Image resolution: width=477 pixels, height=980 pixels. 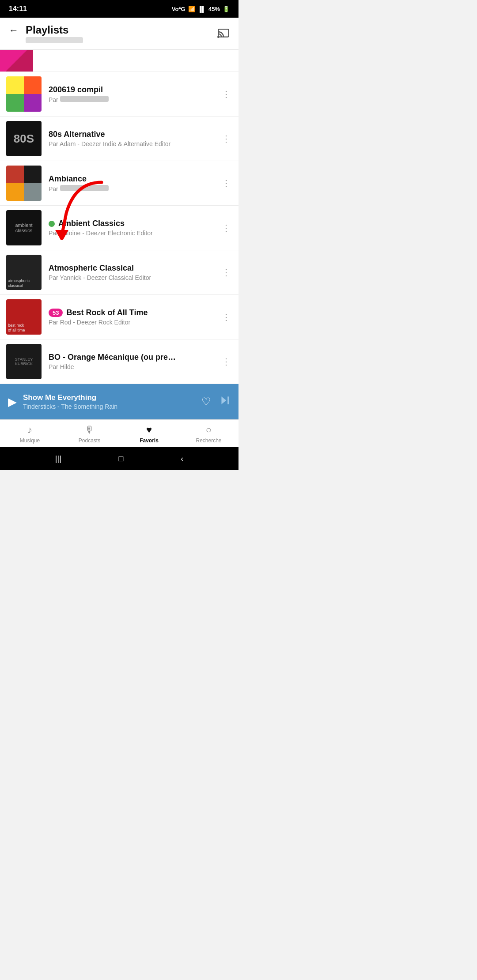 What do you see at coordinates (24, 272) in the screenshot?
I see `playlist-thumbnail: atmosphericclassical` at bounding box center [24, 272].